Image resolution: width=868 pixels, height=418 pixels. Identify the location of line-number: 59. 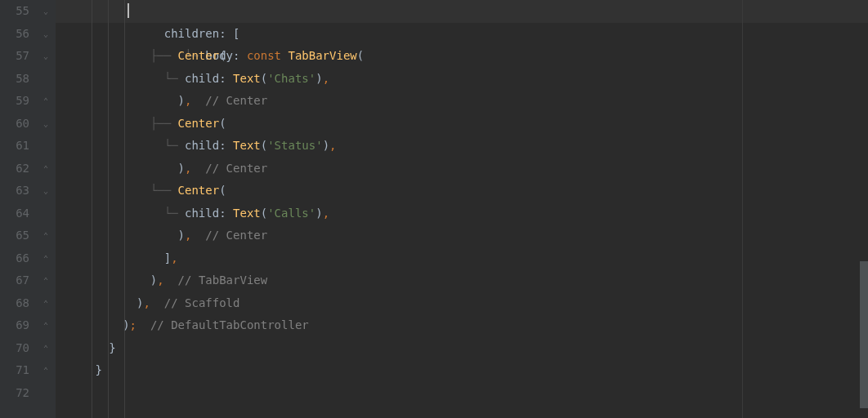
(15, 101).